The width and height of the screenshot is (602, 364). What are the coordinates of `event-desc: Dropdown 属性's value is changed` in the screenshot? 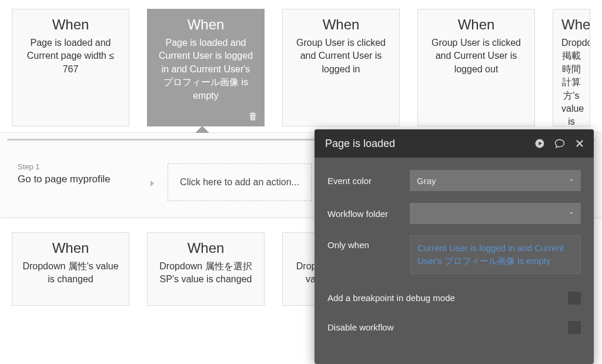 It's located at (71, 273).